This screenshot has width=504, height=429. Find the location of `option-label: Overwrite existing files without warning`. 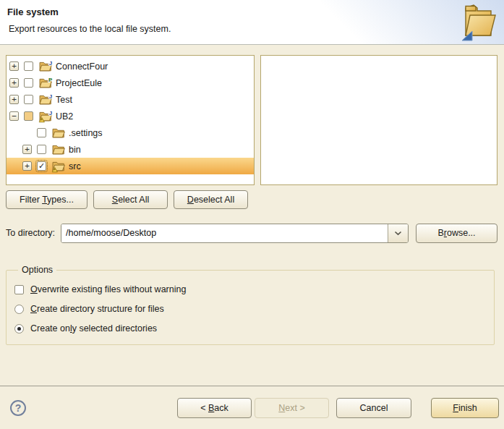

option-label: Overwrite existing files without warning is located at coordinates (108, 289).